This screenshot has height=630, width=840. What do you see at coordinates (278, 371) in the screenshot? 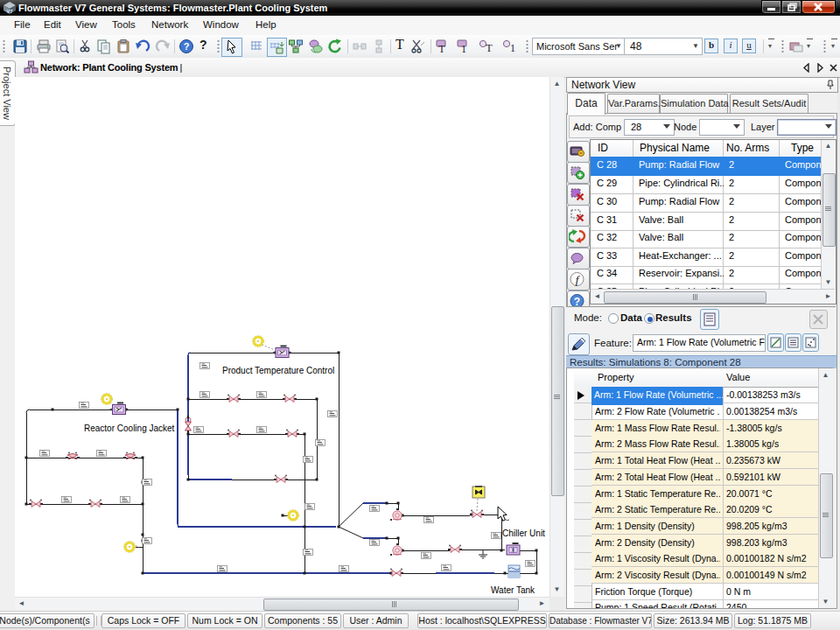
I see `svg-text: Product Temperature Control` at bounding box center [278, 371].